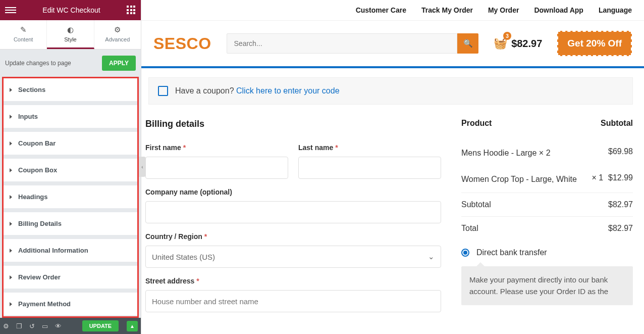 Image resolution: width=644 pixels, height=334 pixels. What do you see at coordinates (59, 326) in the screenshot?
I see `preview-icon: 👁` at bounding box center [59, 326].